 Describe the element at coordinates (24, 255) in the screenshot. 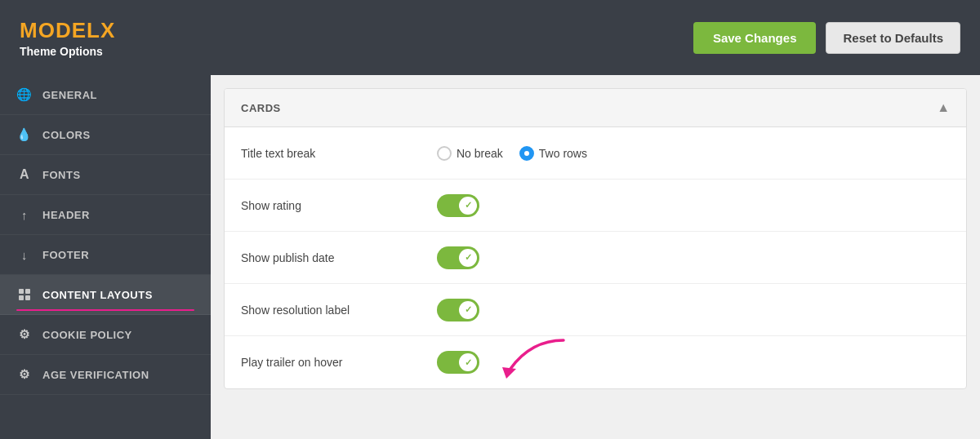

I see `arrow-down-icon: ↓` at that location.